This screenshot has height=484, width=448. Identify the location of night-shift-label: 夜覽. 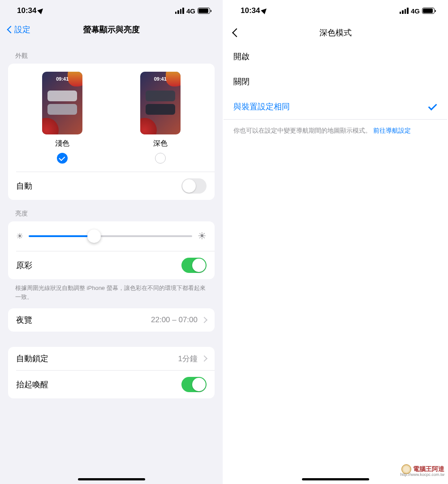
(24, 320).